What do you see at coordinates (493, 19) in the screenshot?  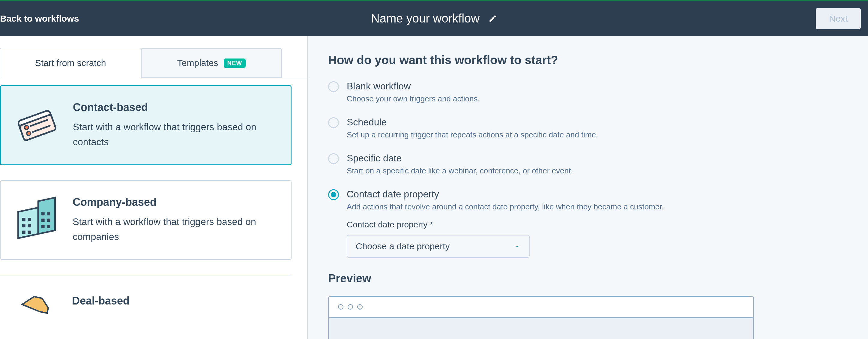 I see `pencil-icon` at bounding box center [493, 19].